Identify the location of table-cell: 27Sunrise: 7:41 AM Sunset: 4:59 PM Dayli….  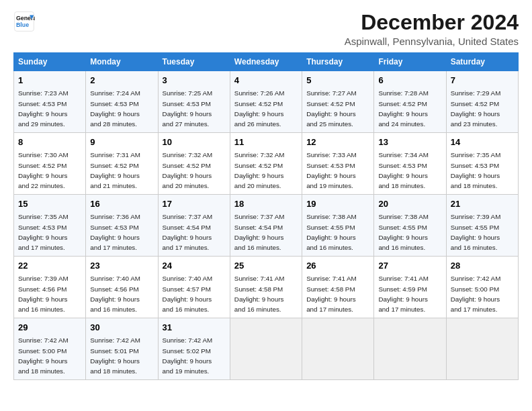
(410, 287).